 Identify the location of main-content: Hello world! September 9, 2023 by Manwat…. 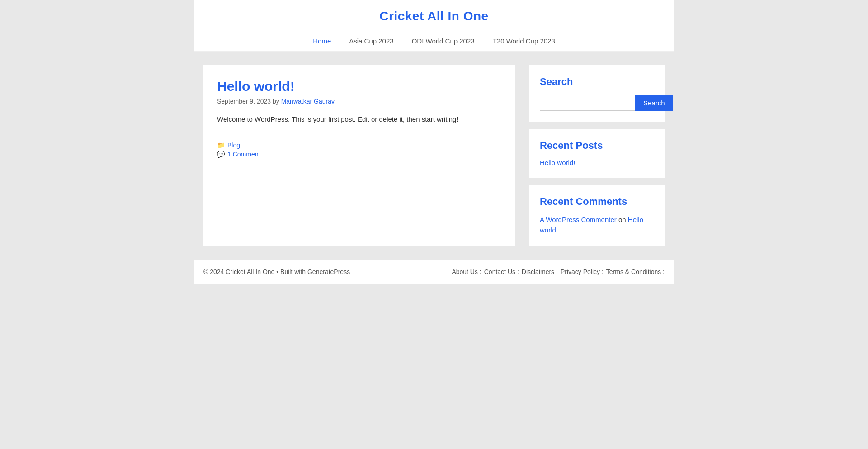
(359, 156).